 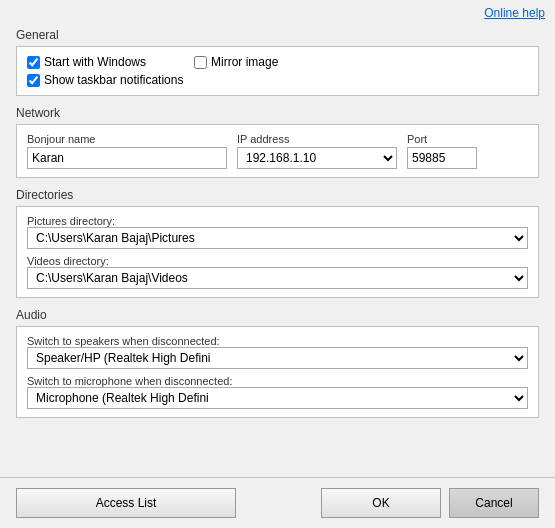 I want to click on pictures-field: Pictures directory: C:\Users\Karan Bajaj…, so click(x=278, y=232).